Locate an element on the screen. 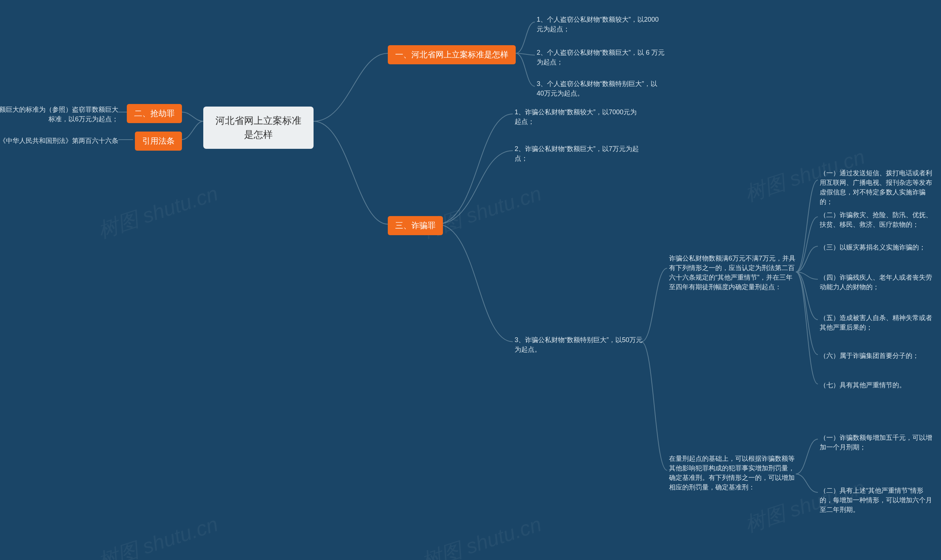 This screenshot has width=941, height=560. leaf-fraud-2: 2、诈骗公私财物“数额巨大”，以7万元为起点； is located at coordinates (579, 154).